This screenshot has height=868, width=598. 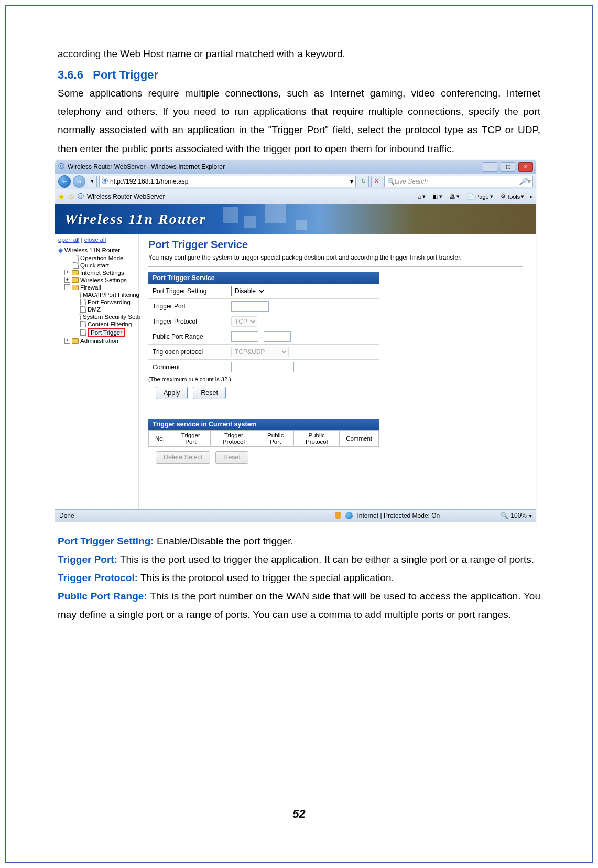 What do you see at coordinates (264, 306) in the screenshot?
I see `row-trigger-port: Trigger Port` at bounding box center [264, 306].